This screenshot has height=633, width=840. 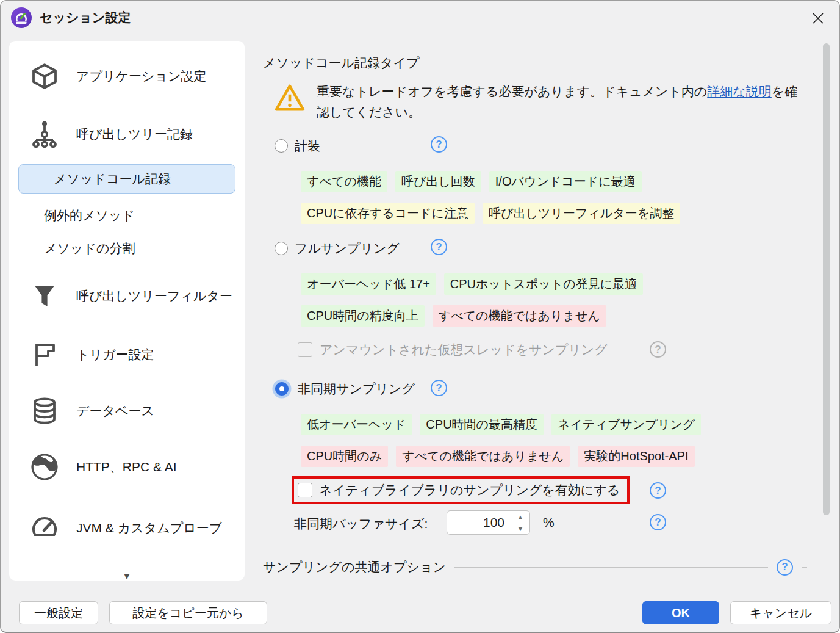 I want to click on sidebar-item-http-rpc-ai: HTTP、RPC & AI, so click(x=127, y=467).